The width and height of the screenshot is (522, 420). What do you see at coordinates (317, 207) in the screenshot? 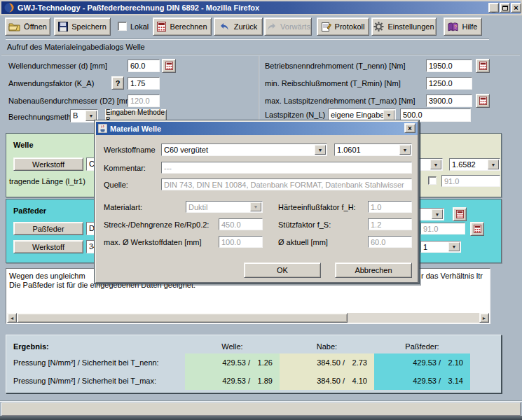
I see `haerteeinflussfaktor-label: Härteeinflußfaktor f_H:` at bounding box center [317, 207].